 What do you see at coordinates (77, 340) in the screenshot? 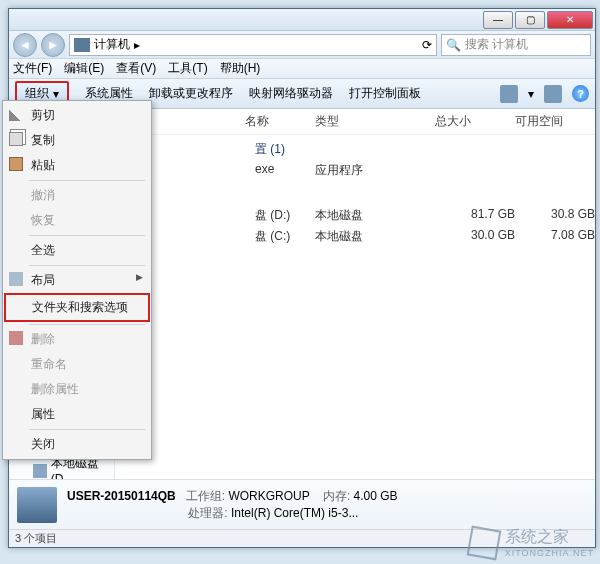
I see `menu-delete: 删除` at bounding box center [77, 340].